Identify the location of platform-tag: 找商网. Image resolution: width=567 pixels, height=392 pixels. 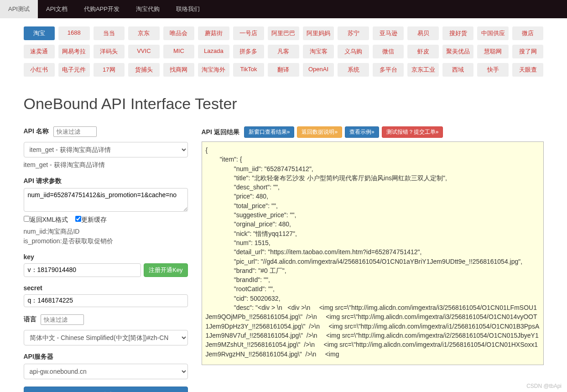
(179, 70).